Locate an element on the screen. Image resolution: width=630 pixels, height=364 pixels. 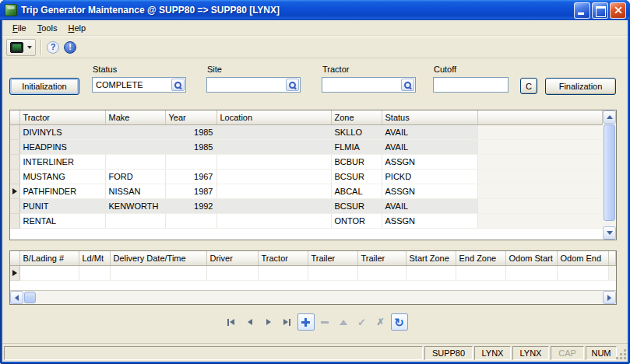
column-header: Odom End is located at coordinates (582, 258).